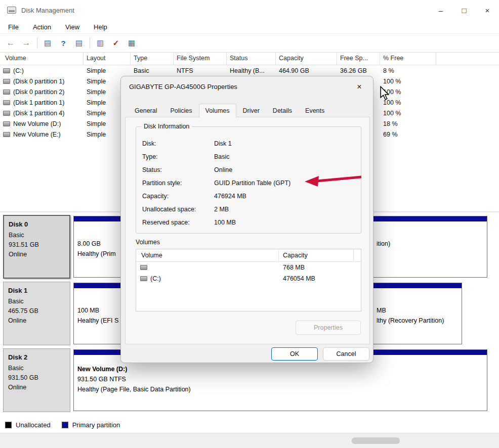  I want to click on field-value-capacity: 476924 MB, so click(230, 196).